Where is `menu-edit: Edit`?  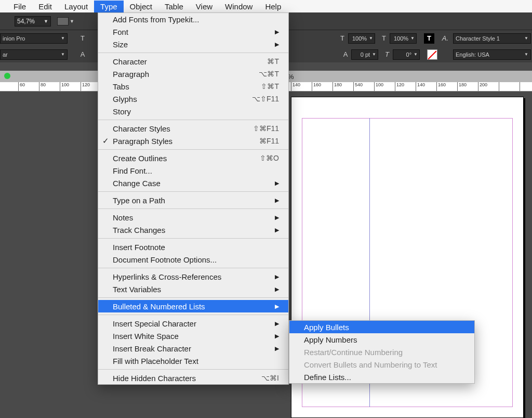 menu-edit: Edit is located at coordinates (45, 6).